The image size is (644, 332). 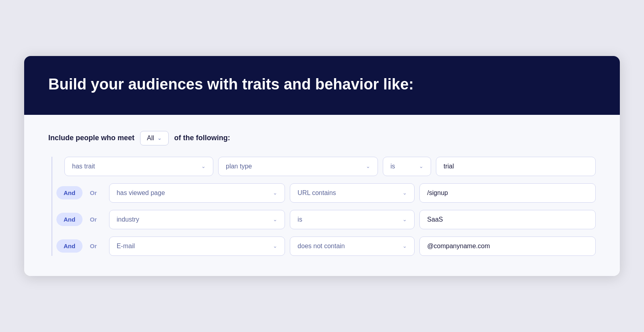 I want to click on trait-type-label-1: has trait, so click(x=84, y=166).